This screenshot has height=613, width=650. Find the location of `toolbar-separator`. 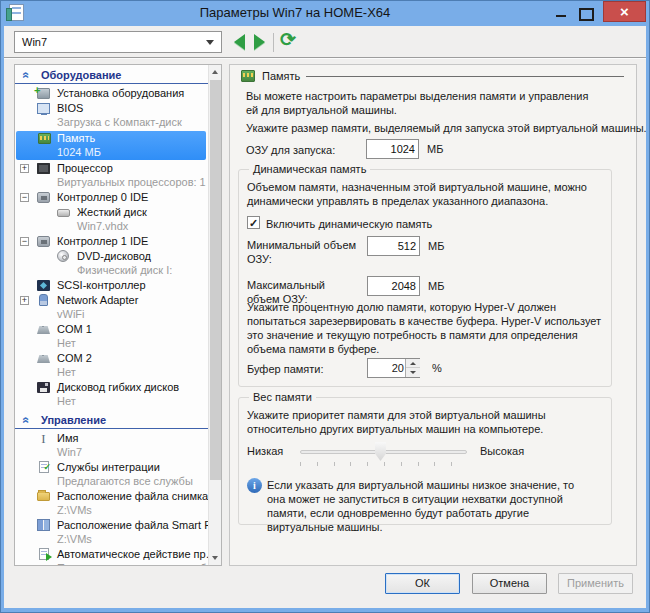

toolbar-separator is located at coordinates (274, 42).